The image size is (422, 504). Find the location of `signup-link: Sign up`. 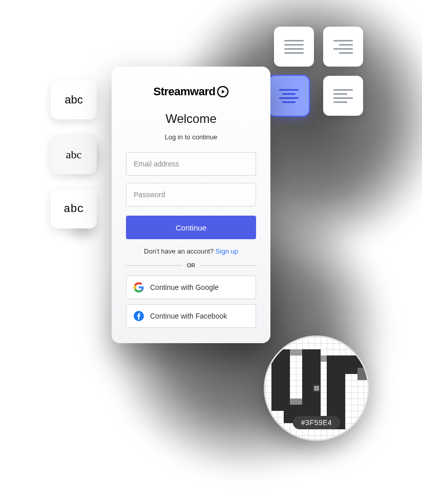

signup-link: Sign up is located at coordinates (227, 251).